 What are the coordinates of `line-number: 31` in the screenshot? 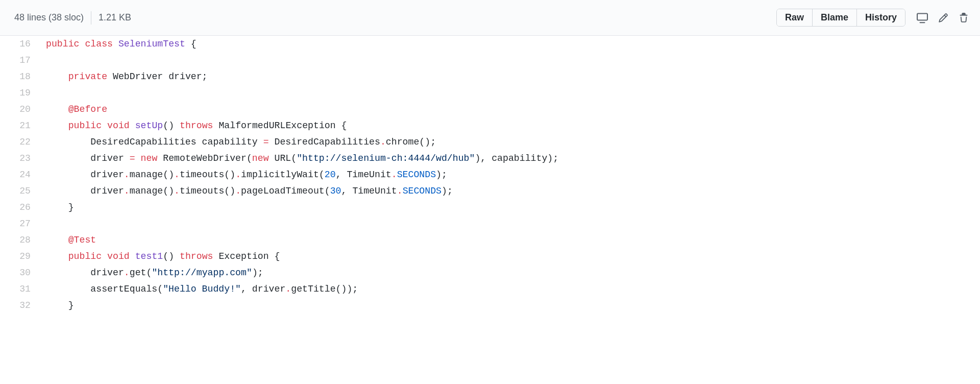 It's located at (19, 289).